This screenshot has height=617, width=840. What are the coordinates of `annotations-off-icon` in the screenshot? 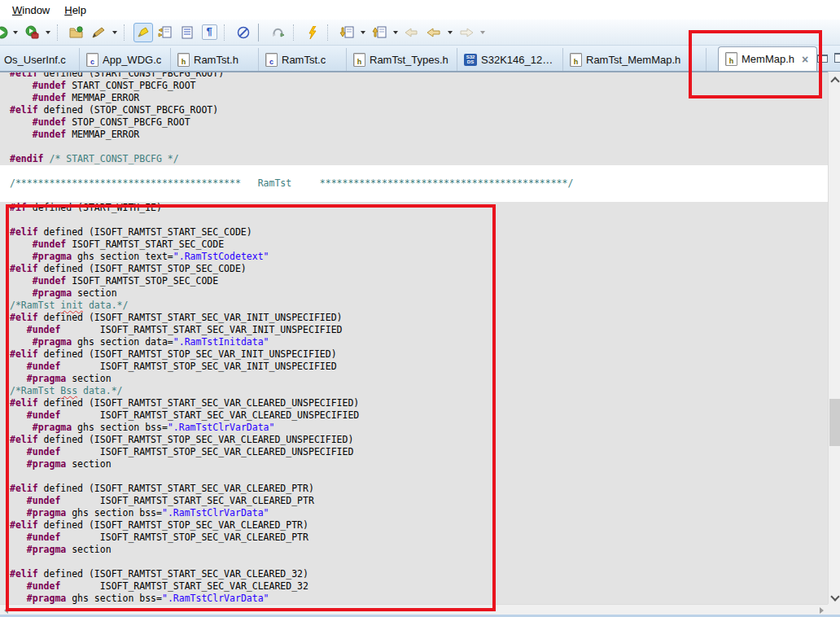 It's located at (243, 33).